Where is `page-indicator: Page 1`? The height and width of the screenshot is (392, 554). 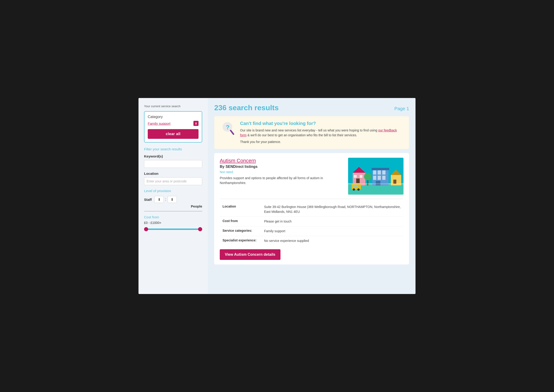 page-indicator: Page 1 is located at coordinates (402, 109).